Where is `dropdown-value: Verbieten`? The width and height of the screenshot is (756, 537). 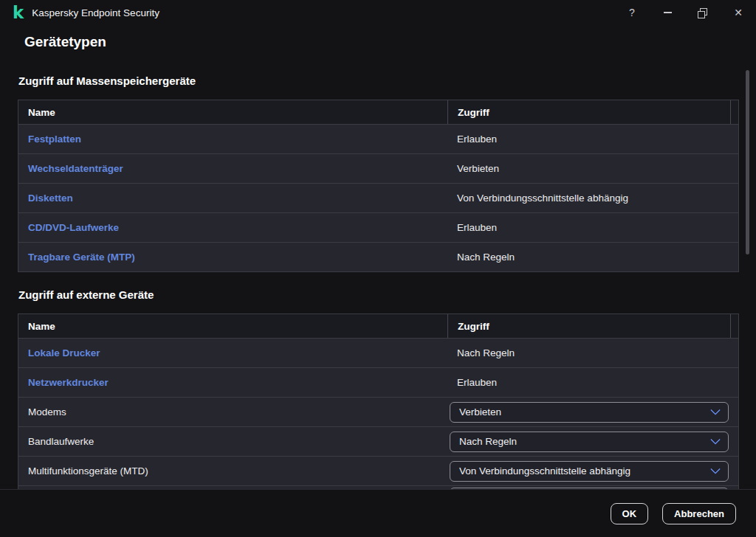
dropdown-value: Verbieten is located at coordinates (480, 412).